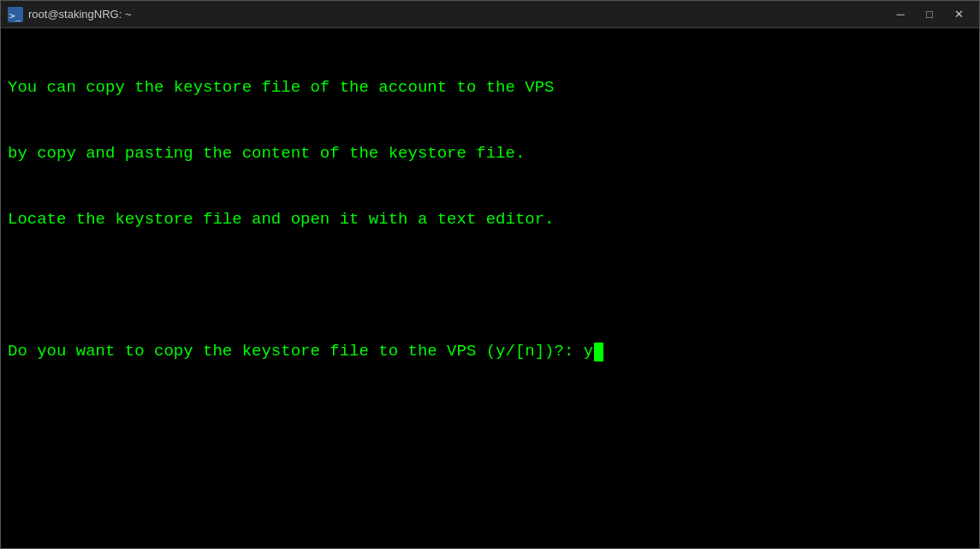  I want to click on terminal-line-1: You can copy the keystore file of the ac…, so click(490, 88).